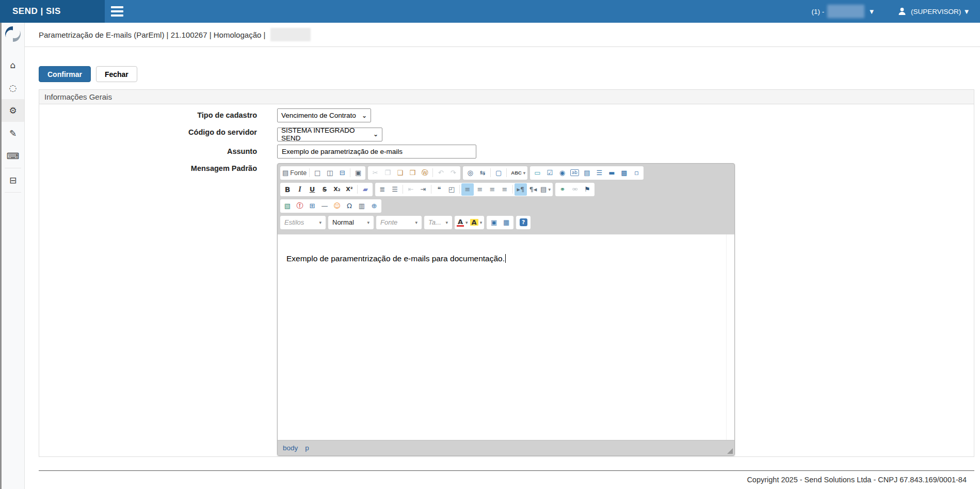 The height and width of the screenshot is (489, 980). What do you see at coordinates (468, 190) in the screenshot?
I see `align-left-button: ≡` at bounding box center [468, 190].